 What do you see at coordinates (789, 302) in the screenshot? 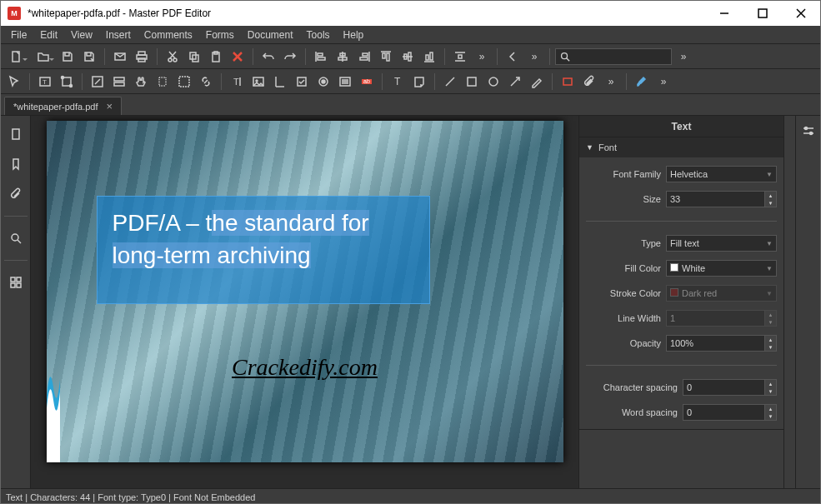
I see `panel-scrollbar` at bounding box center [789, 302].